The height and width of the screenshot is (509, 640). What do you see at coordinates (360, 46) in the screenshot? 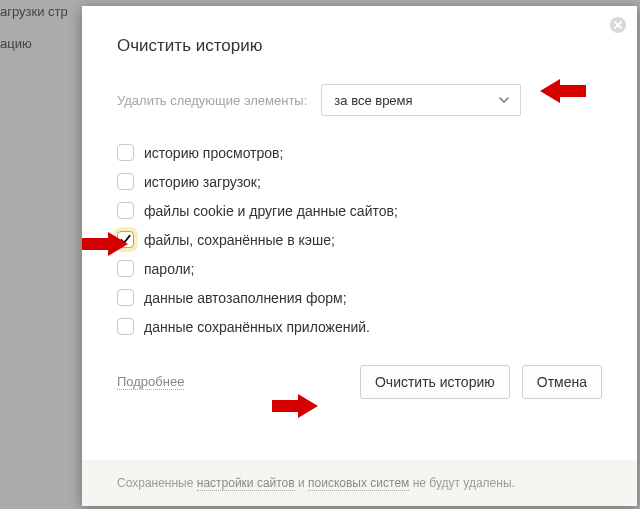
I see `dialog-title: Очистить историю` at bounding box center [360, 46].